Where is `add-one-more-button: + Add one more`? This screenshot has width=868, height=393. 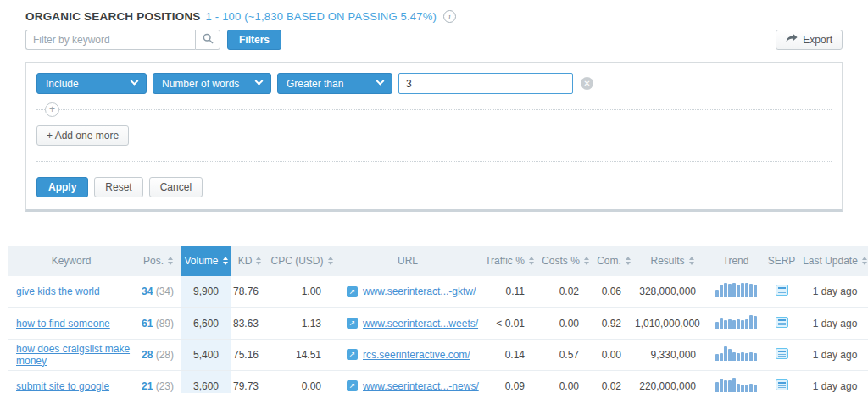
add-one-more-button: + Add one more is located at coordinates (83, 136).